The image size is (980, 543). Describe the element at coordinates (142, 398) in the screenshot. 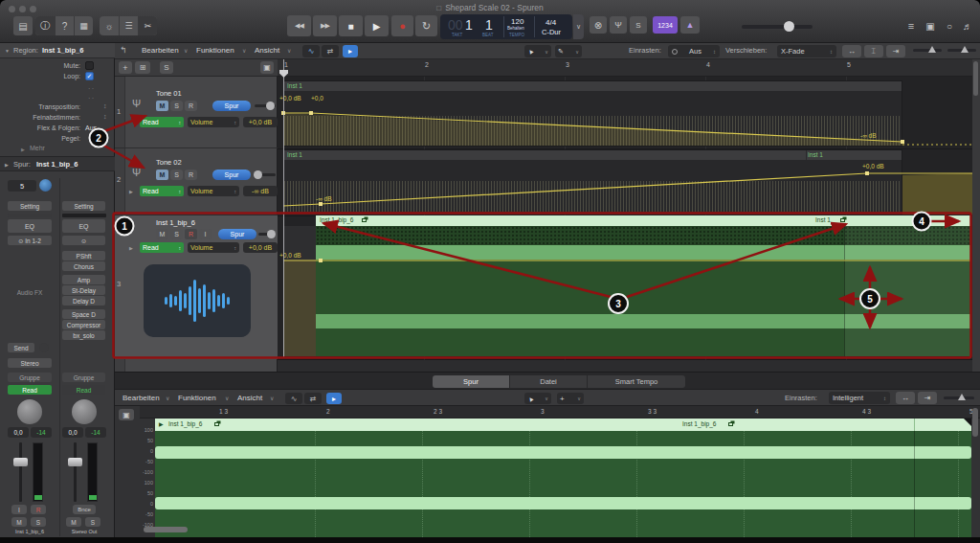

I see `editor-menu-bearbeiten: Bearbeiten` at that location.